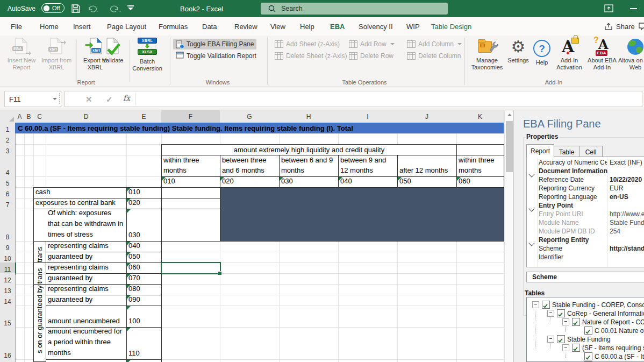 This screenshot has height=362, width=644. I want to click on column-header-j: J, so click(427, 117).